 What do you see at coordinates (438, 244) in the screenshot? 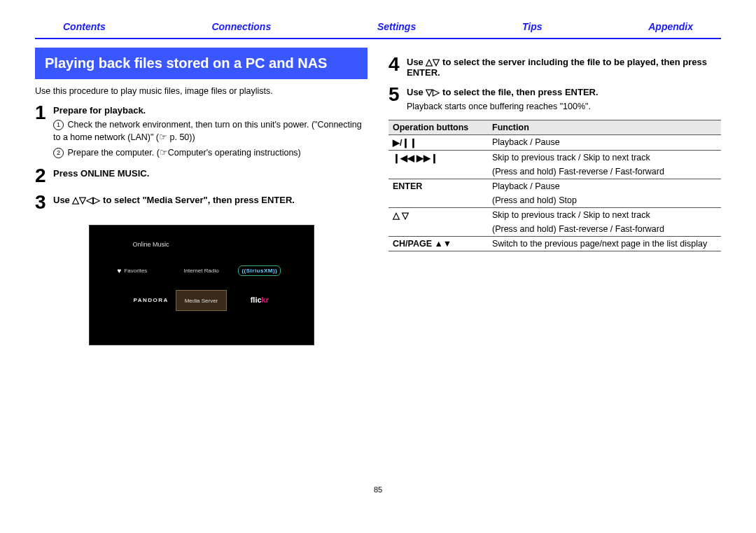
I see `table-row-chpage-btn: CH/PAGE ▲▼` at bounding box center [438, 244].